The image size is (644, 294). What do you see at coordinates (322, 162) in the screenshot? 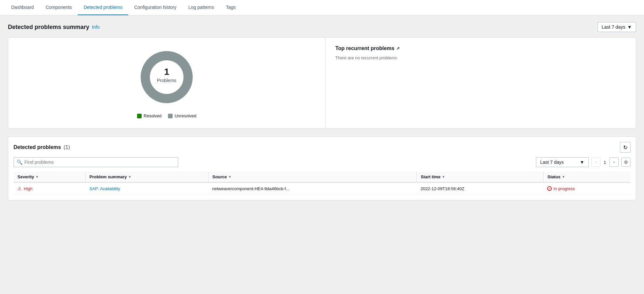
I see `filter-row: 🔍 Last 7 days ▼ ‹ 1 › ⚙` at bounding box center [322, 162].